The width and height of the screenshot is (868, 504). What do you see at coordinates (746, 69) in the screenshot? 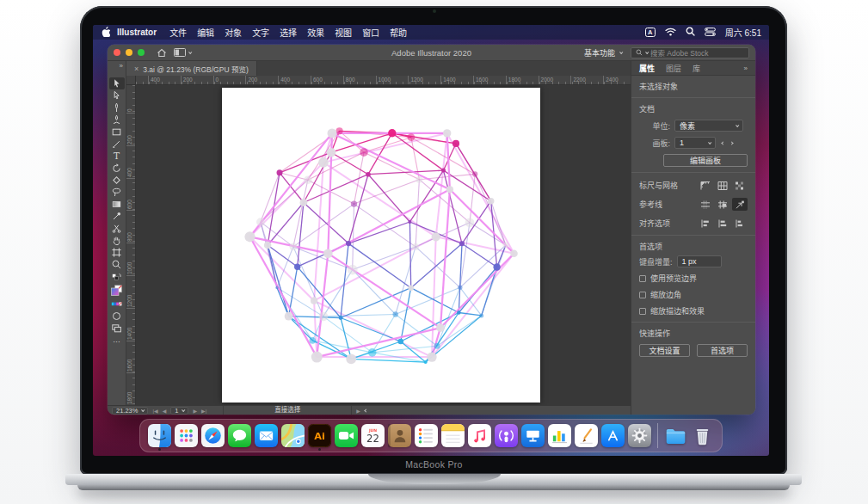
I see `panel-collapse-button: »` at bounding box center [746, 69].